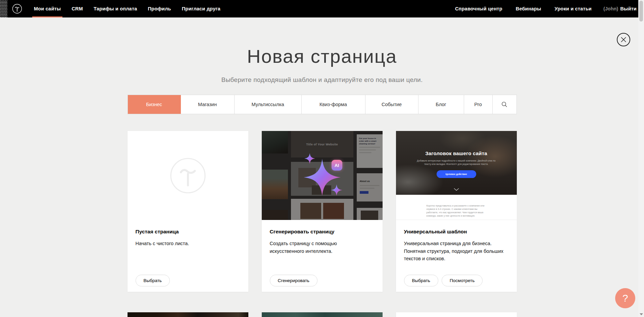 This screenshot has height=317, width=644. I want to click on card-footer: Выбрать Посмотреть, so click(456, 281).